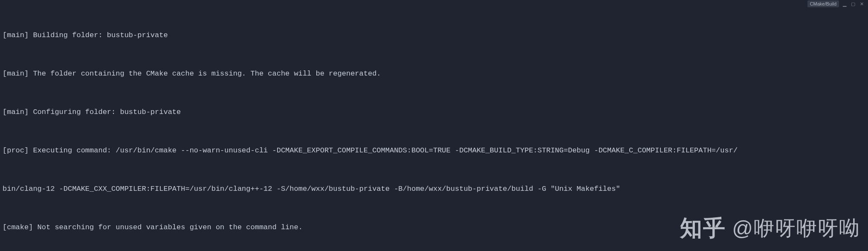 This screenshot has width=868, height=251. I want to click on log-line: [main] The folder containing the CMake c…, so click(434, 74).